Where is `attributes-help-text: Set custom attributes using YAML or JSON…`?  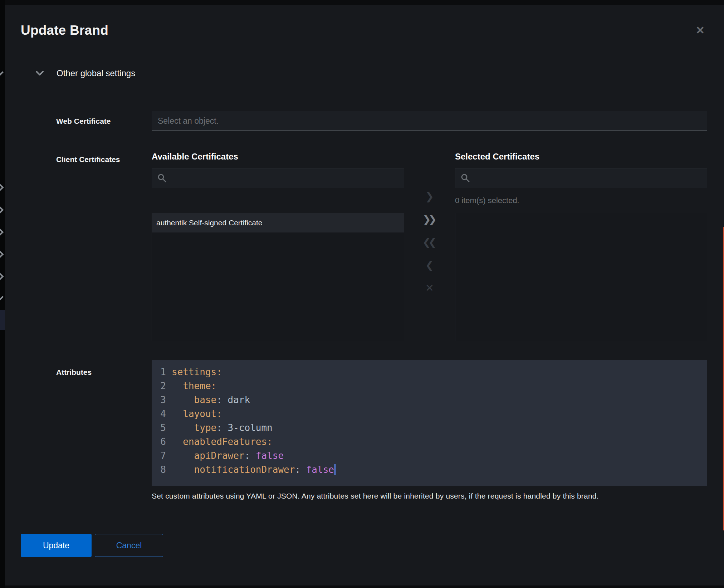
attributes-help-text: Set custom attributes using YAML or JSON… is located at coordinates (429, 496).